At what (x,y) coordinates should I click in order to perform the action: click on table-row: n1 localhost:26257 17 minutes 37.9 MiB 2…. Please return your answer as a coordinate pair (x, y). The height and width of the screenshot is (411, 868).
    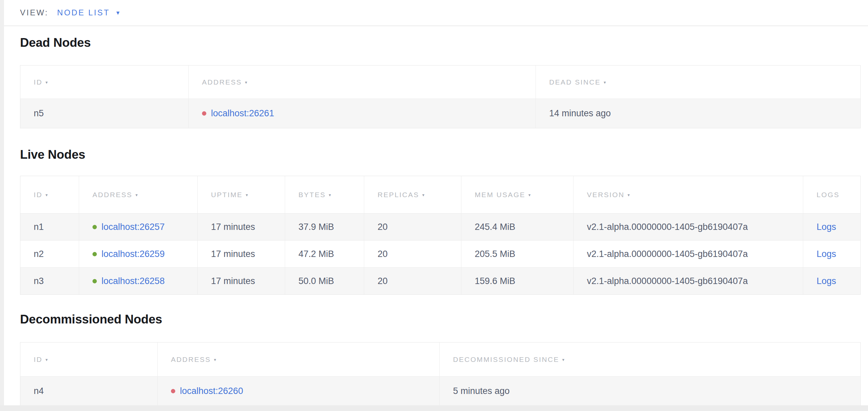
    Looking at the image, I should click on (440, 227).